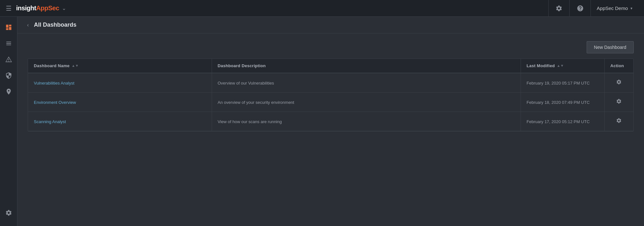 The width and height of the screenshot is (644, 226). Describe the element at coordinates (50, 122) in the screenshot. I see `dashboard-name-link: Scanning Analyst` at that location.